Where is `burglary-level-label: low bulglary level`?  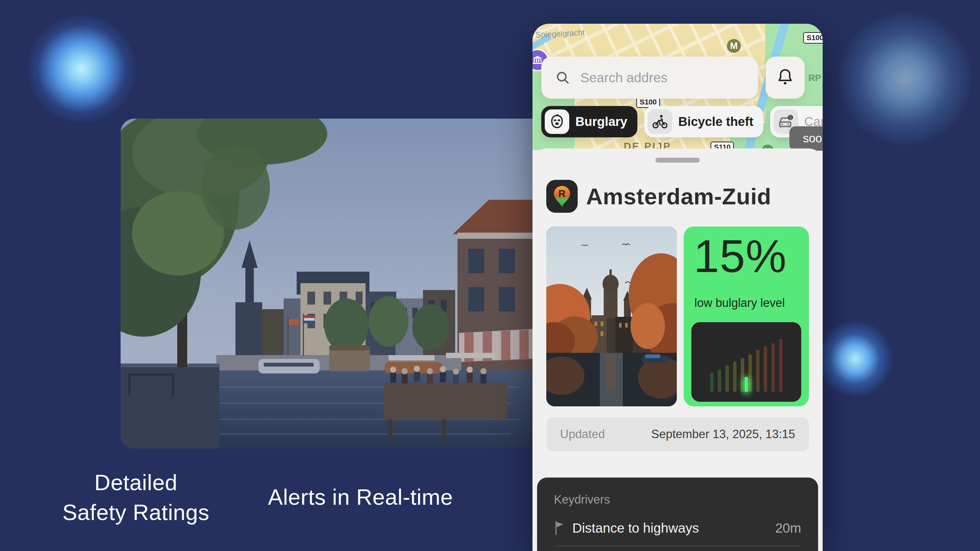 burglary-level-label: low bulglary level is located at coordinates (740, 303).